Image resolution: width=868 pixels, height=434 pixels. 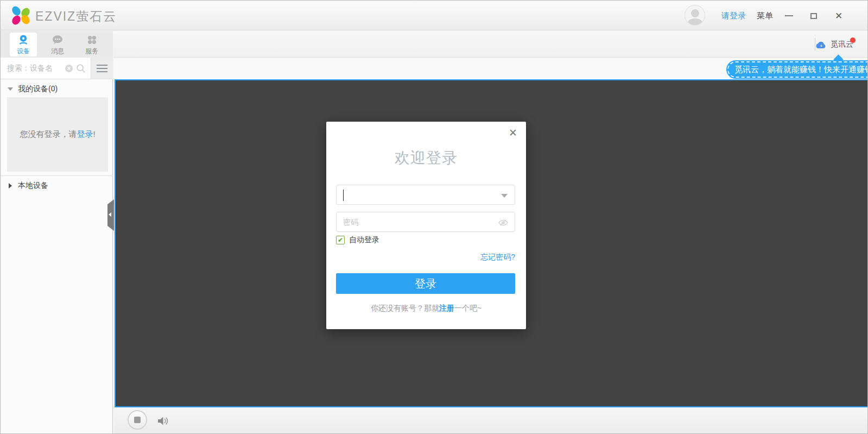 What do you see at coordinates (10, 186) in the screenshot?
I see `chevron-right-icon` at bounding box center [10, 186].